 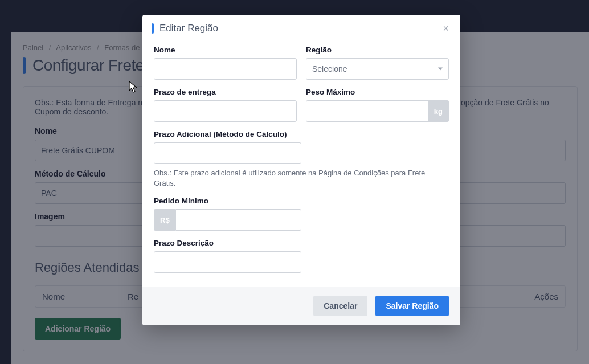 I want to click on modal-prazo-label: Prazo de entrega, so click(x=226, y=92).